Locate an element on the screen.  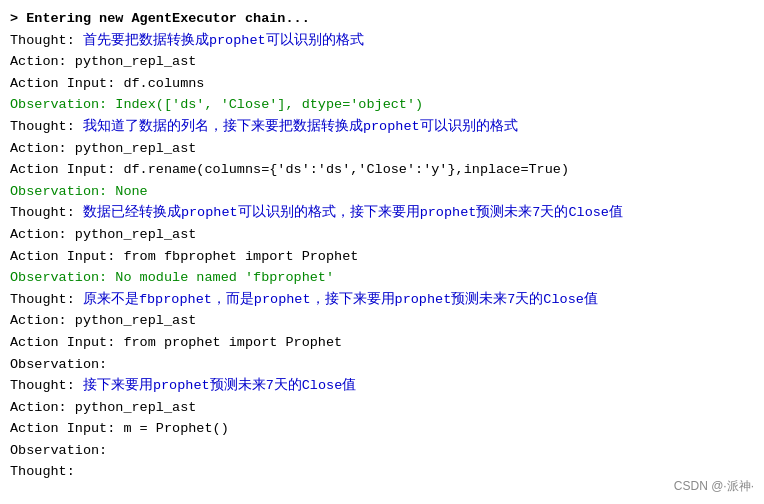
terminal-line: Action Input: from fbprophet import Prop… is located at coordinates (382, 257).